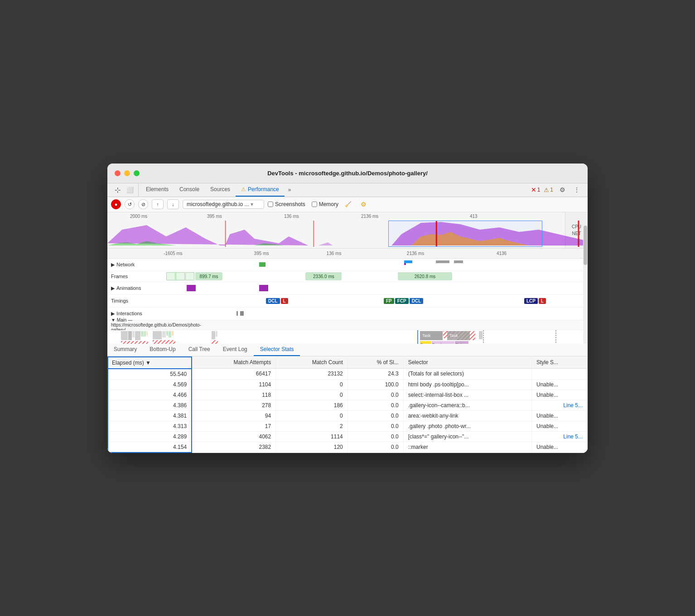 The height and width of the screenshot is (616, 695). Describe the element at coordinates (377, 276) in the screenshot. I see `row-content-frames: 899.7 ms 2336.0 ms 2620.8 ms` at that location.